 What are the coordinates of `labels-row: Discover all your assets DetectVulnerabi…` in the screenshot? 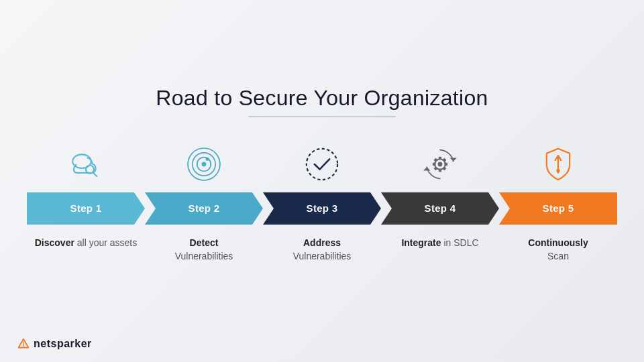 It's located at (322, 249).